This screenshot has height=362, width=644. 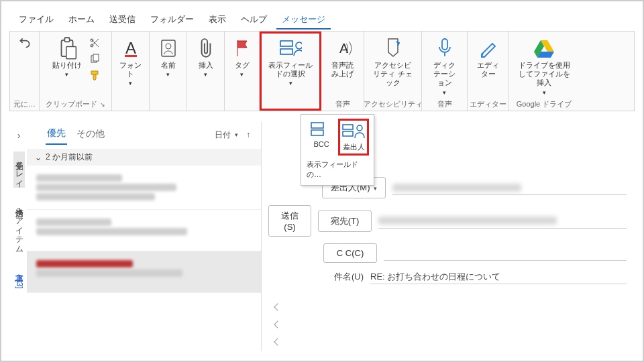 I want to click on list-section-header: ⌄2 か月前以前, so click(x=144, y=157).